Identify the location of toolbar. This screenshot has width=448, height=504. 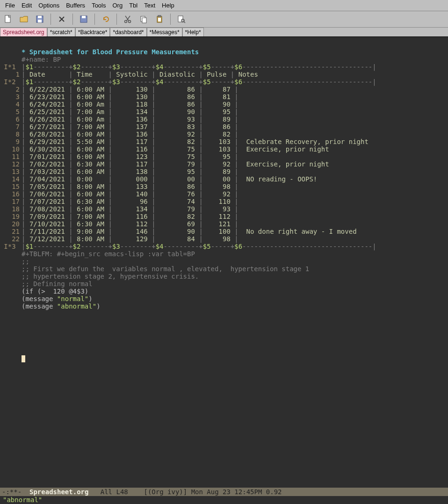
(224, 20).